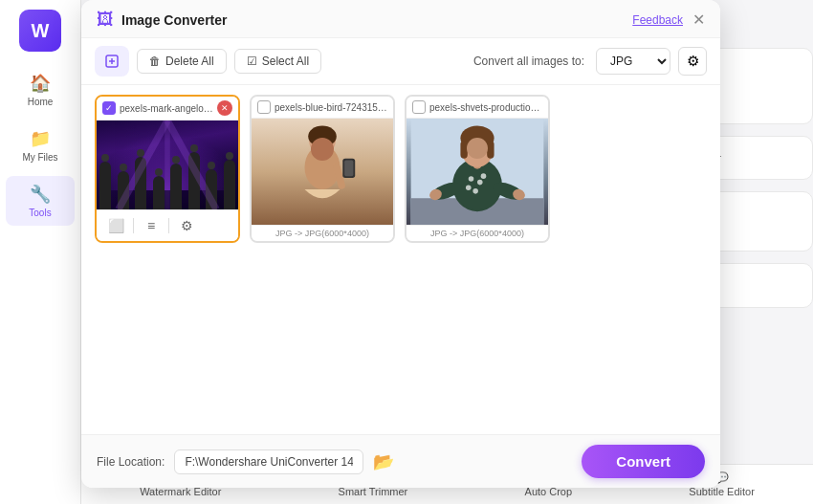 The height and width of the screenshot is (504, 813). Describe the element at coordinates (167, 164) in the screenshot. I see `image-card-0-thumb` at that location.